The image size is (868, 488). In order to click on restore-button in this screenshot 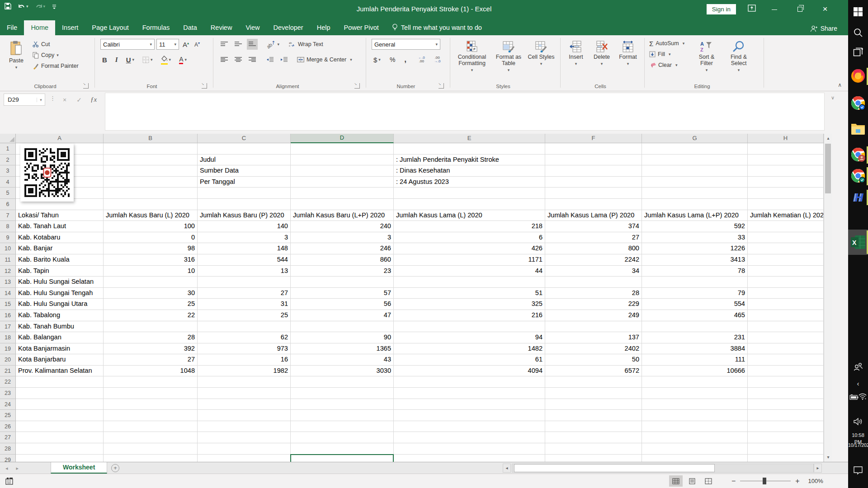, I will do `click(800, 9)`.